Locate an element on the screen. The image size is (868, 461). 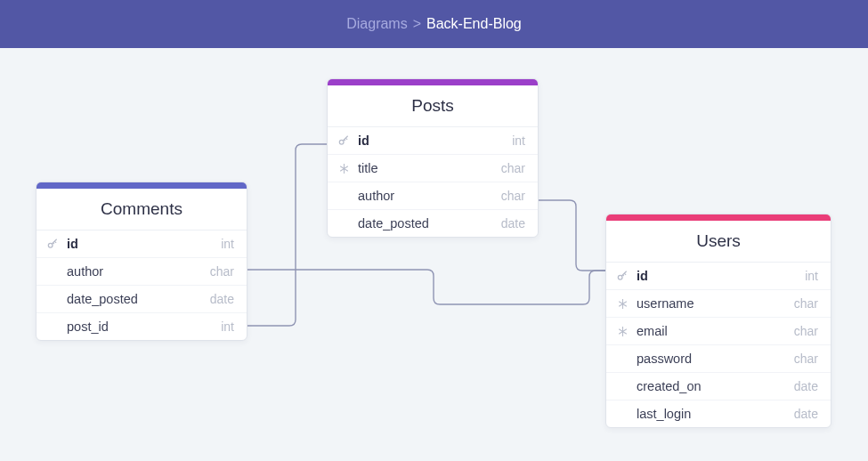
field-name: email is located at coordinates (652, 331).